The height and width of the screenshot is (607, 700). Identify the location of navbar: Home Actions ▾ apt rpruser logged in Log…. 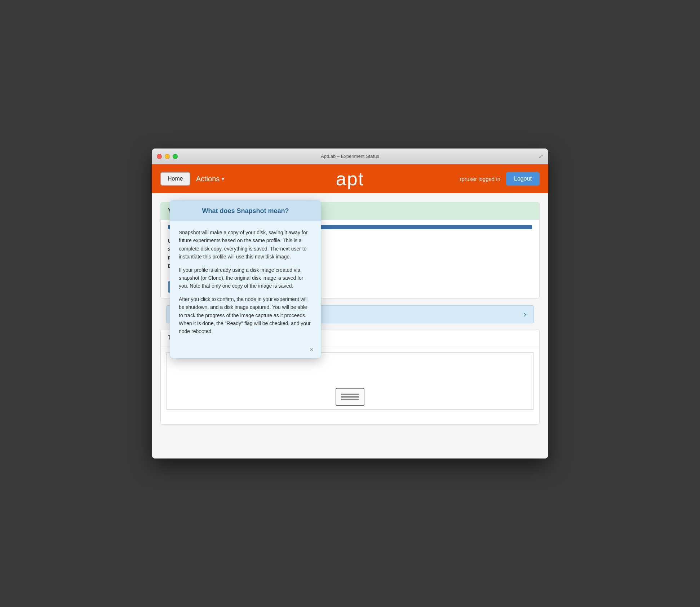
(350, 179).